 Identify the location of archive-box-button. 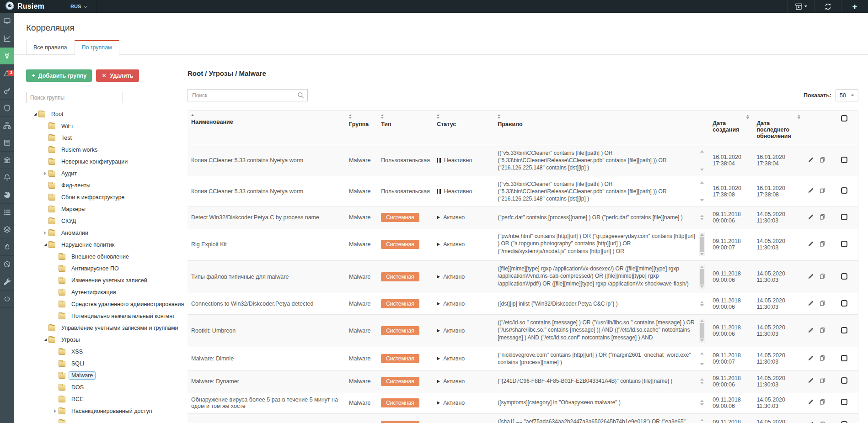
(800, 6).